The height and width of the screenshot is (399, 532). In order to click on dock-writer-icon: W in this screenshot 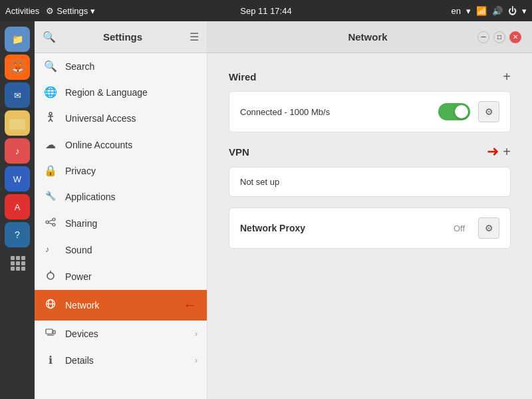, I will do `click(17, 179)`.